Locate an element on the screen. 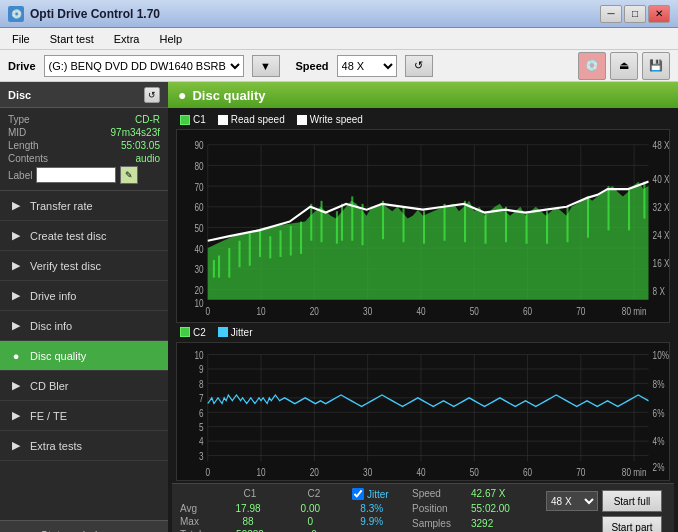  menu-help: Help is located at coordinates (170, 39).